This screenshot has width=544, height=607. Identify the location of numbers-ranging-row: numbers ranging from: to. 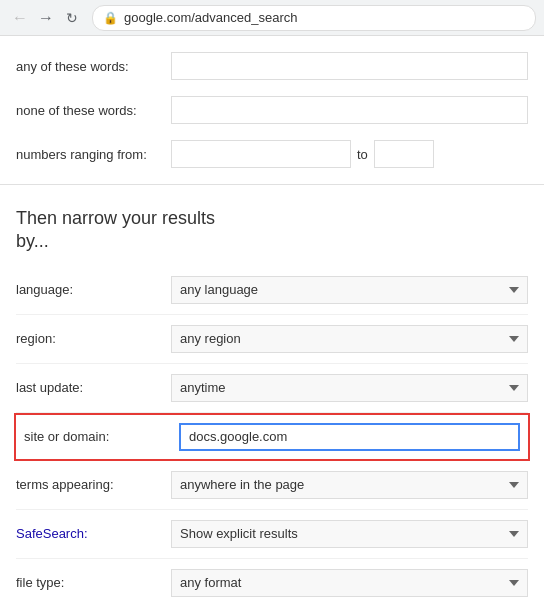
(272, 154).